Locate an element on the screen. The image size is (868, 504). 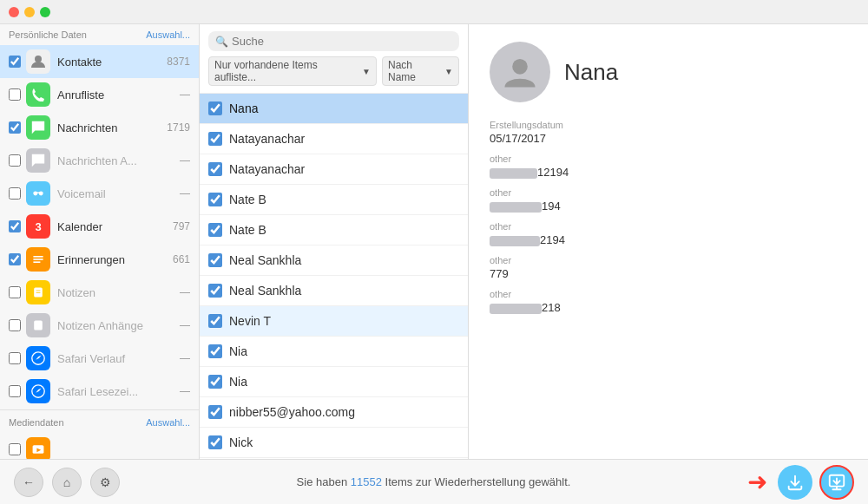
settings-icon: ⚙ is located at coordinates (106, 482).